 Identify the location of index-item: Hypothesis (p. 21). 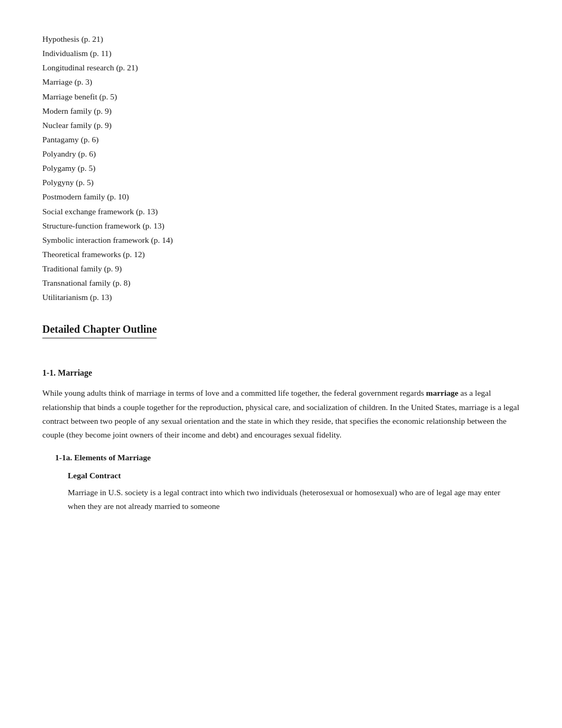
(281, 39).